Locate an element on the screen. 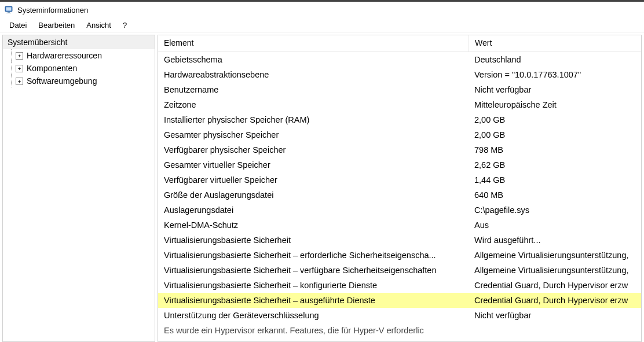 Image resolution: width=644 pixels, height=342 pixels. window-title: Systeminformationen is located at coordinates (53, 10).